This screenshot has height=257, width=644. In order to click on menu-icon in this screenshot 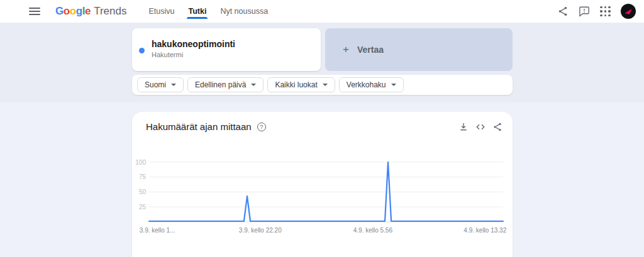, I will do `click(35, 11)`.